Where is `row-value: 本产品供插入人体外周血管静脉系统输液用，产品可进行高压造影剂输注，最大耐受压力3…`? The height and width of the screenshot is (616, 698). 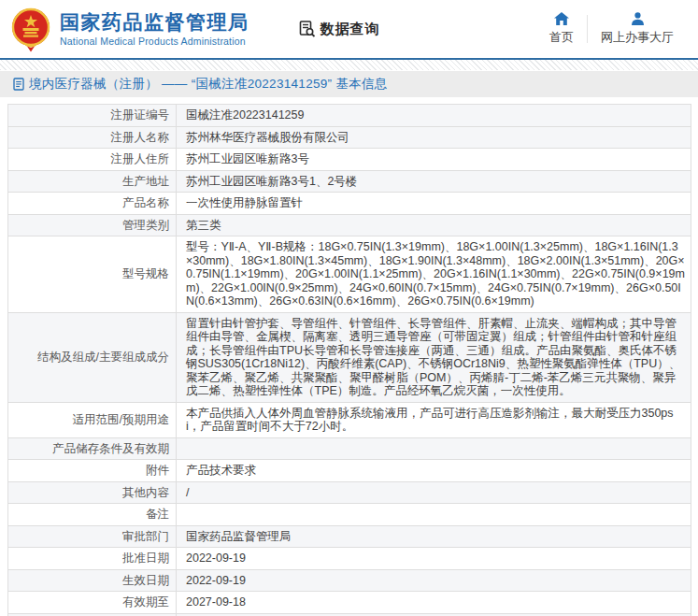 row-value: 本产品供插入人体外周血管静脉系统输液用，产品可进行高压造影剂输注，最大耐受压力3… is located at coordinates (434, 420).